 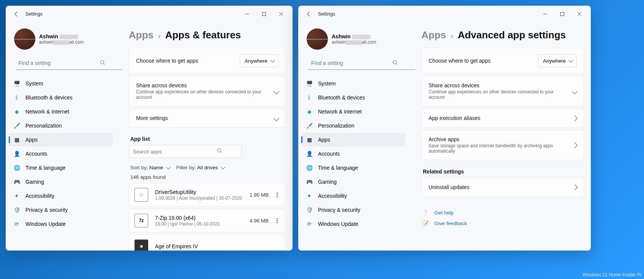 What do you see at coordinates (207, 221) in the screenshot?
I see `app-row: 7z 7-Zip 19.00 (x64) 19.00 | Igor Pavlov…` at bounding box center [207, 221].